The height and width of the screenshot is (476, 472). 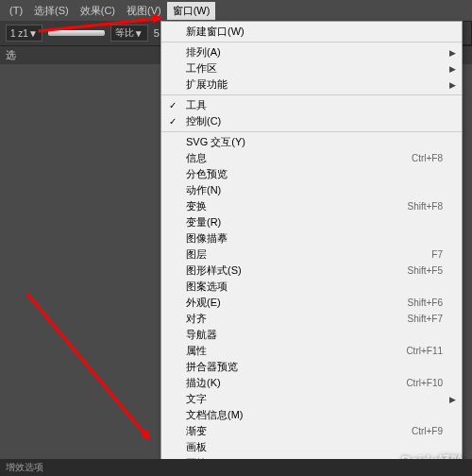 What do you see at coordinates (309, 255) in the screenshot?
I see `menu-item-label: 图层` at bounding box center [309, 255].